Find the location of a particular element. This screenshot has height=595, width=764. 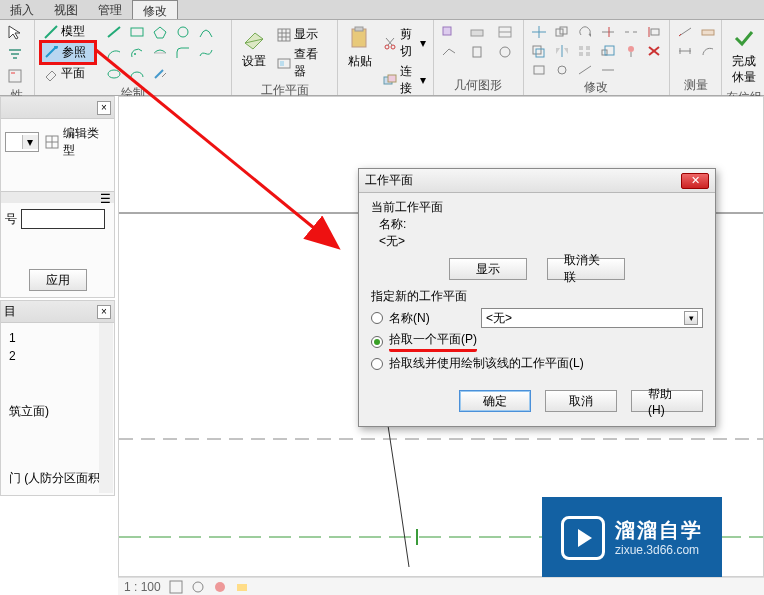

filter-icon is located at coordinates (15, 54).